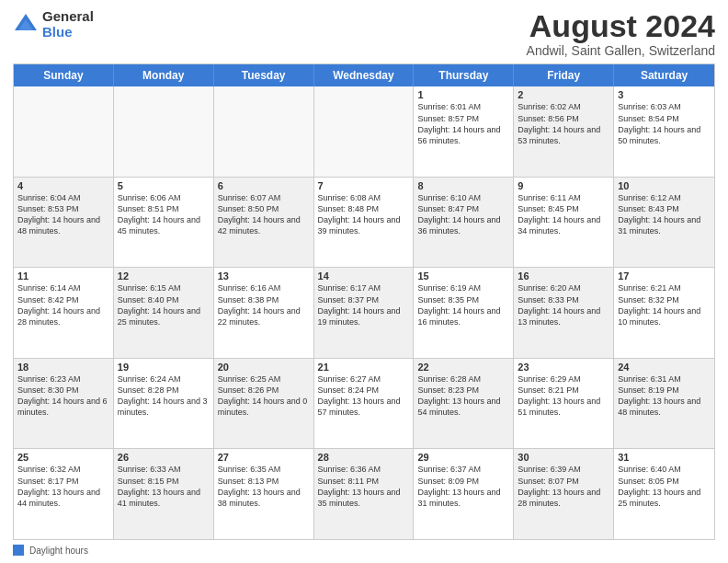 The width and height of the screenshot is (728, 563). What do you see at coordinates (564, 404) in the screenshot?
I see `calendar-cell: 23Sunrise: 6:29 AM Sunset: 8:21 PM Dayli…` at bounding box center [564, 404].